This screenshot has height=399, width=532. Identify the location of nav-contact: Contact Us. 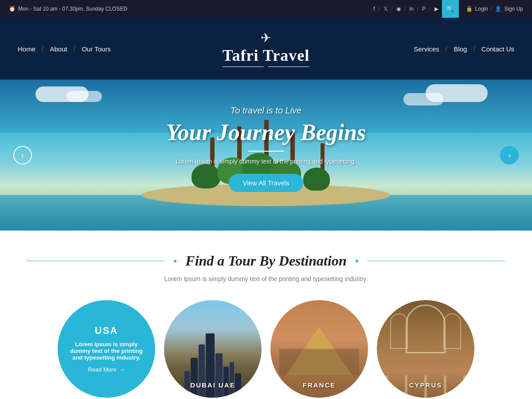
(498, 49).